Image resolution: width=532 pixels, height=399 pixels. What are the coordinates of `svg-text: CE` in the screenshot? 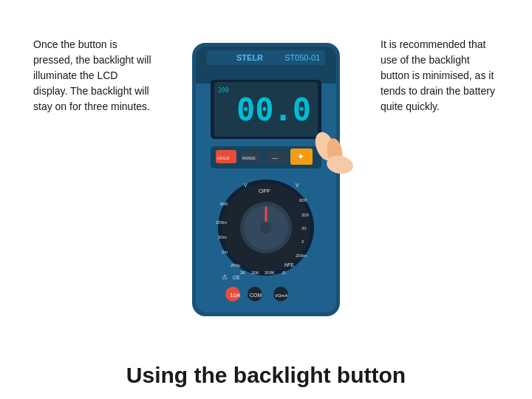 It's located at (236, 278).